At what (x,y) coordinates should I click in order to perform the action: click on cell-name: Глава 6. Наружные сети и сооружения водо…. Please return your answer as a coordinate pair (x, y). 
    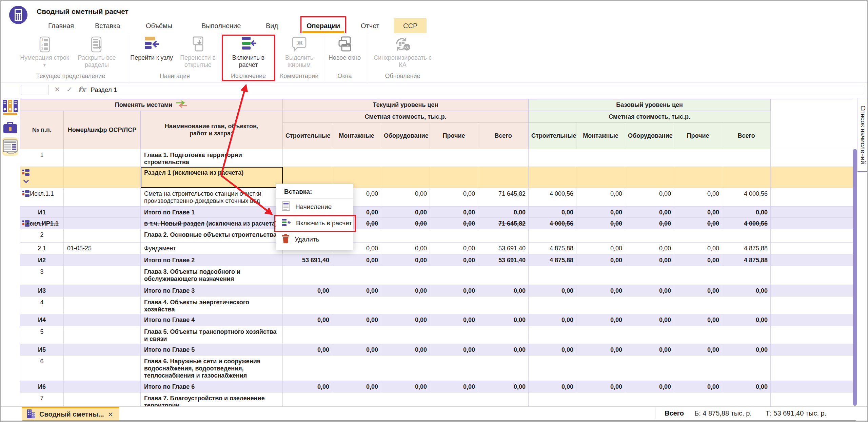
    Looking at the image, I should click on (212, 368).